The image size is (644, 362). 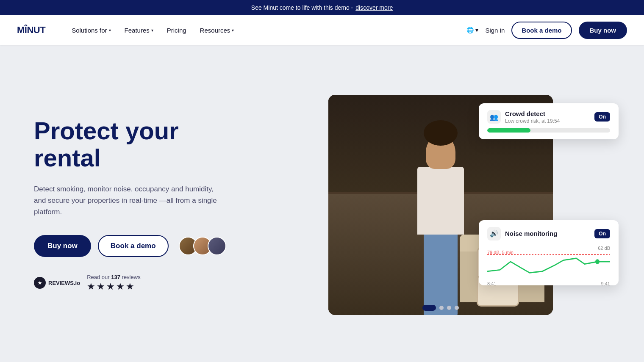 What do you see at coordinates (31, 30) in the screenshot?
I see `logo: MÎNUT` at bounding box center [31, 30].